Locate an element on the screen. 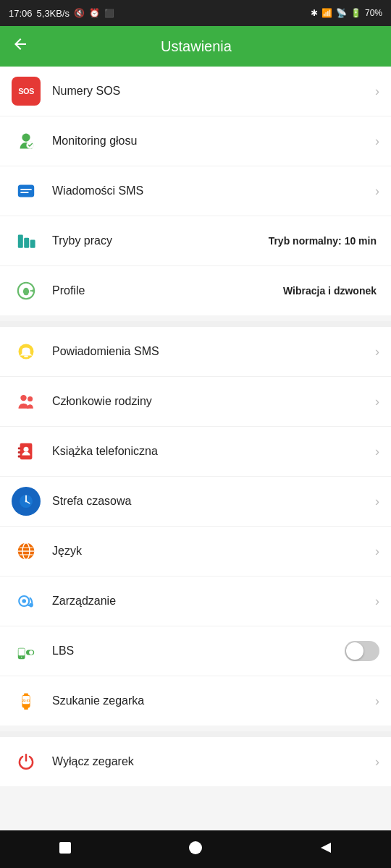 This screenshot has height=868, width=391. status-left: 17:06 5,3KB/s 🔇 ⏰ ⬛ is located at coordinates (62, 13).